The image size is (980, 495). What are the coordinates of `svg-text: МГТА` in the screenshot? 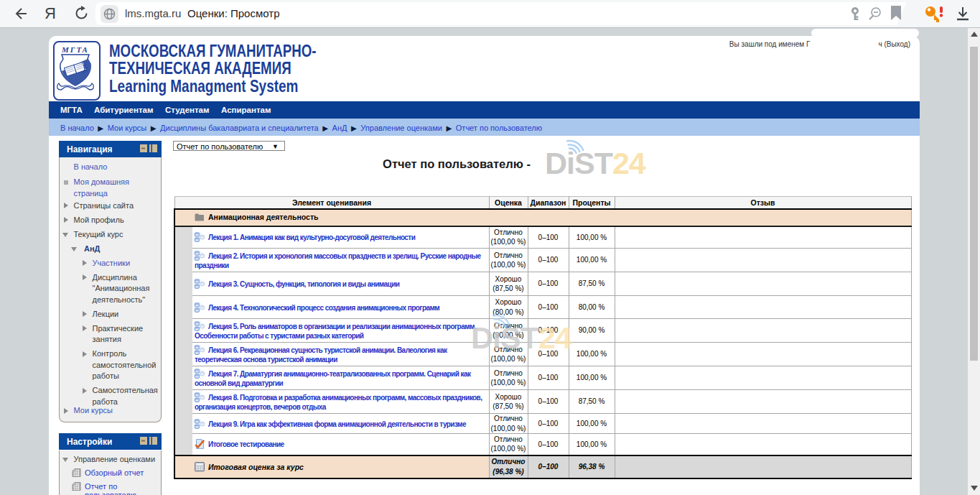 It's located at (75, 50).